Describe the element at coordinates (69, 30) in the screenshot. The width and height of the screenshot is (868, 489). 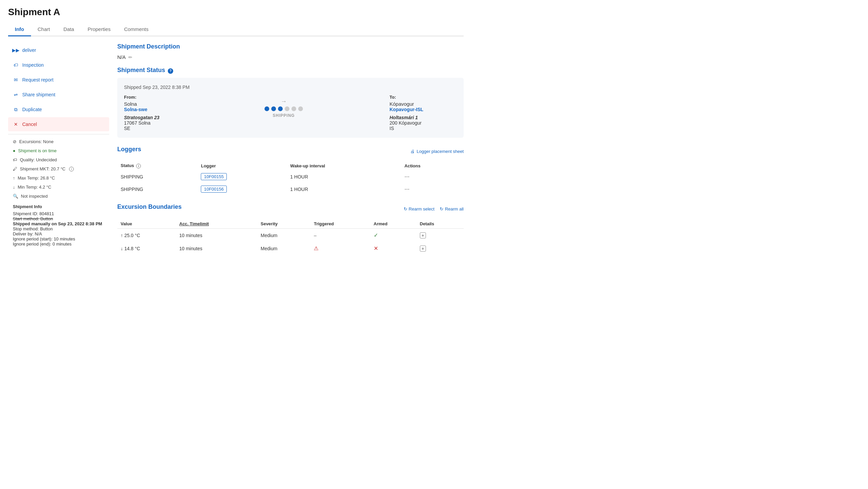
I see `tab-data: Data` at that location.